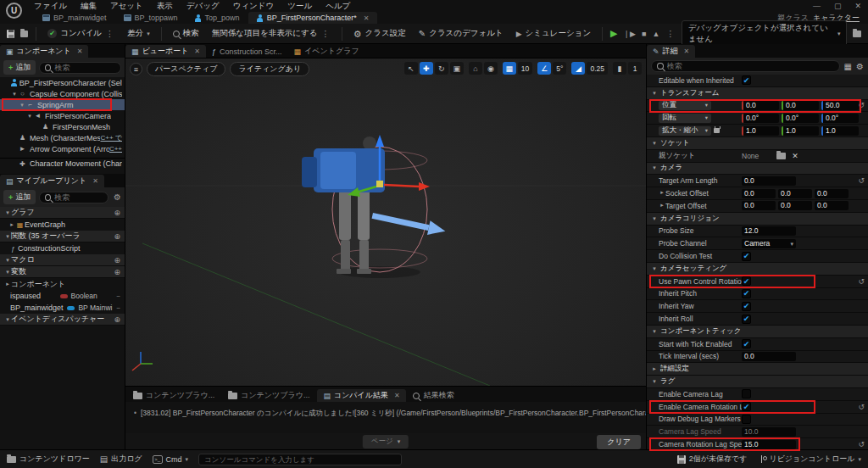  Describe the element at coordinates (758, 244) in the screenshot. I see `property-row-probe-channel: Probe ChannelCamera▾` at that location.